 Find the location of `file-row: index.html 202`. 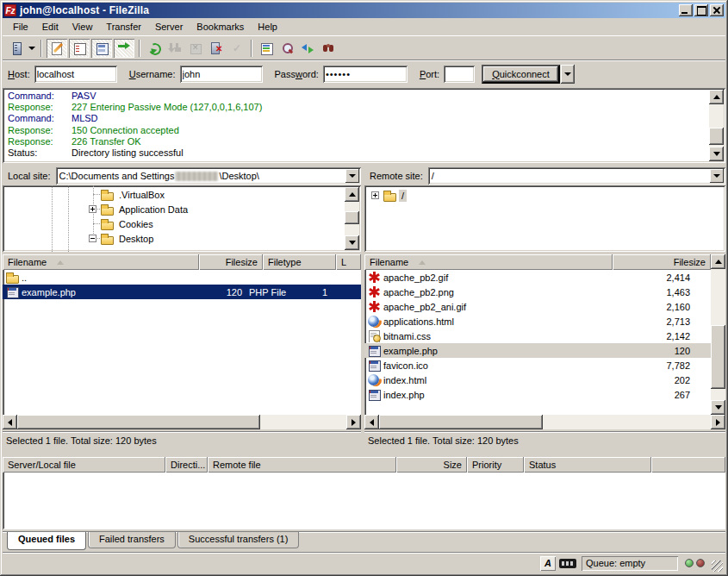

file-row: index.html 202 is located at coordinates (538, 379).